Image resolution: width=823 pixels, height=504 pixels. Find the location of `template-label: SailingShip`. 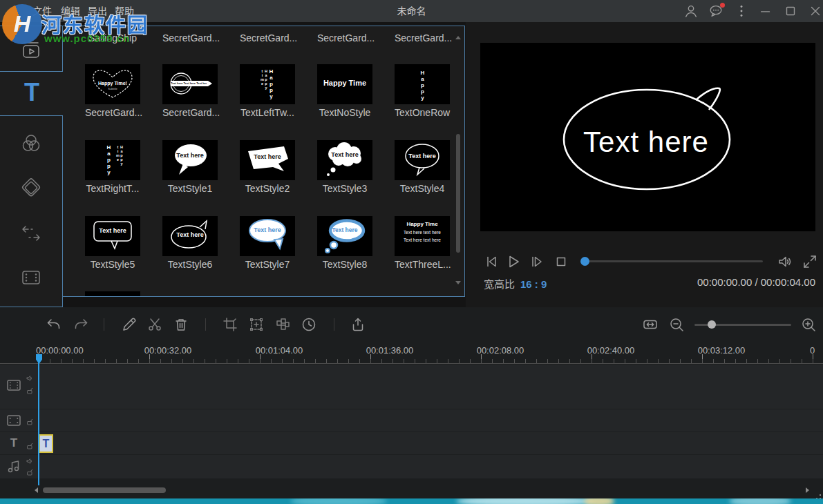

template-label: SailingShip is located at coordinates (113, 38).